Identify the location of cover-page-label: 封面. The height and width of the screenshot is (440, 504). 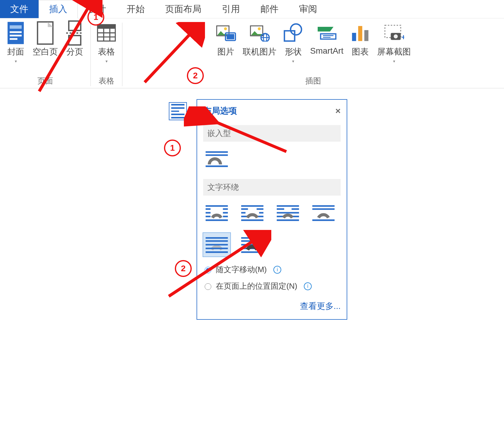
(16, 52).